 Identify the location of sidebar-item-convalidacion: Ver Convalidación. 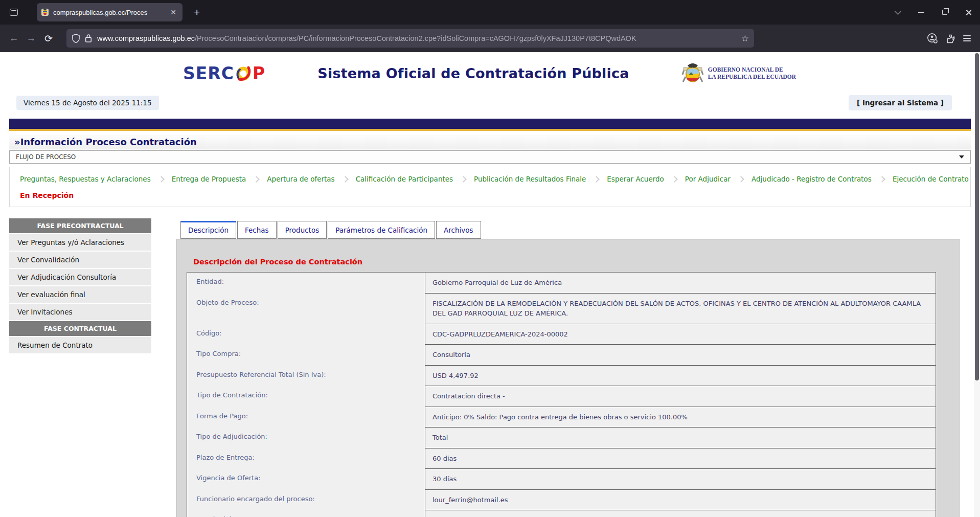
(80, 260).